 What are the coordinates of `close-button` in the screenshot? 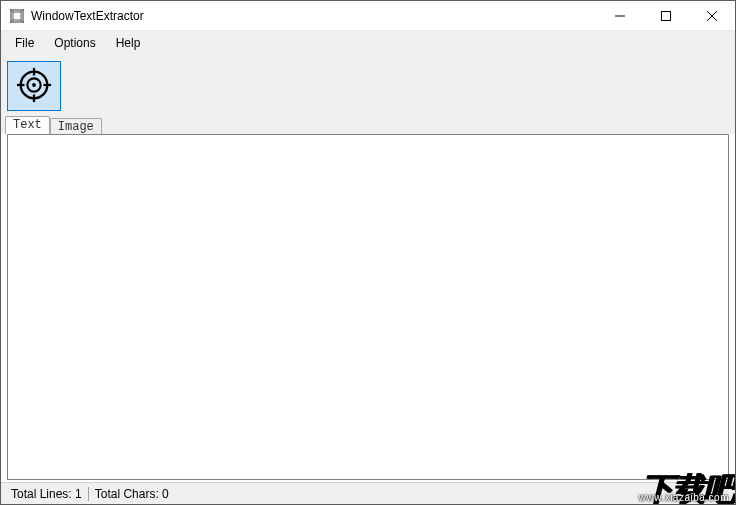 It's located at (712, 16).